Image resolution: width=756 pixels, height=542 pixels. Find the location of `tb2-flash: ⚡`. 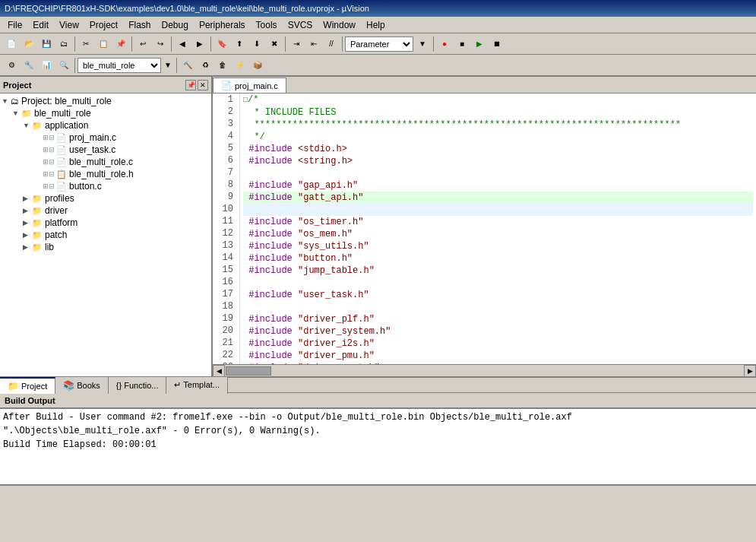

tb2-flash: ⚡ is located at coordinates (240, 65).